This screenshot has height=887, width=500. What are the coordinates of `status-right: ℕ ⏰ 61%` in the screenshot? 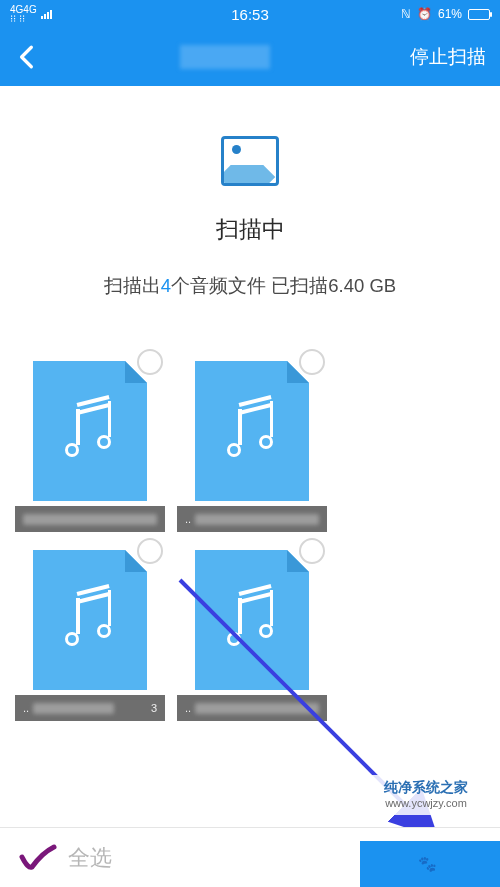 It's located at (446, 14).